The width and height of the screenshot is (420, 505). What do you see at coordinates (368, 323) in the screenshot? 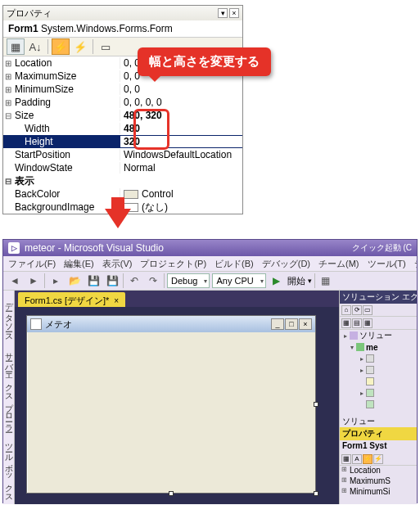
I see `preview-icon: ▦` at bounding box center [368, 323].